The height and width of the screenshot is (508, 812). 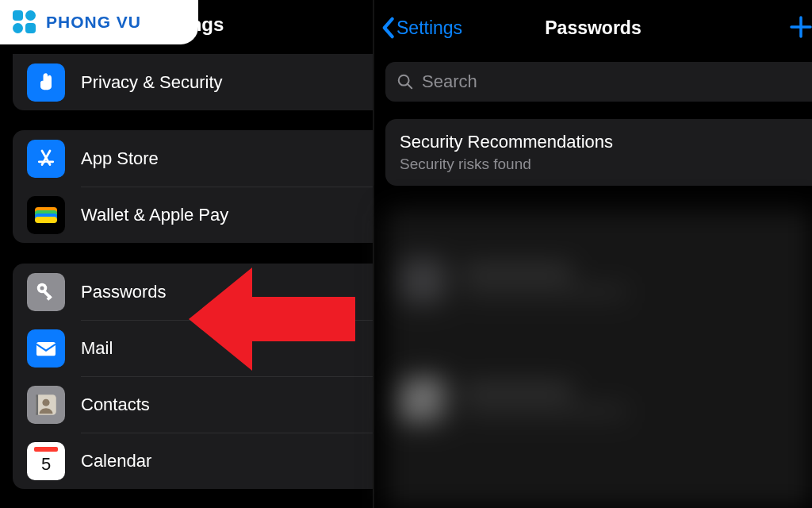 What do you see at coordinates (46, 159) in the screenshot?
I see `appstore-icon` at bounding box center [46, 159].